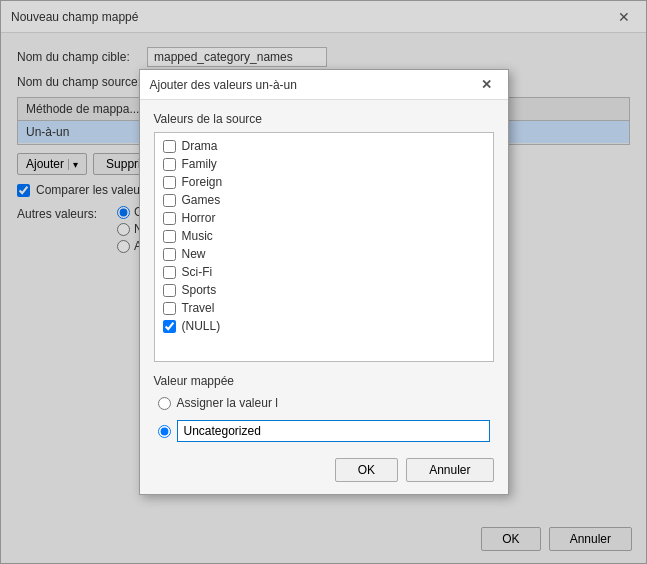 The width and height of the screenshot is (647, 564). I want to click on list-item-label: Games, so click(202, 200).